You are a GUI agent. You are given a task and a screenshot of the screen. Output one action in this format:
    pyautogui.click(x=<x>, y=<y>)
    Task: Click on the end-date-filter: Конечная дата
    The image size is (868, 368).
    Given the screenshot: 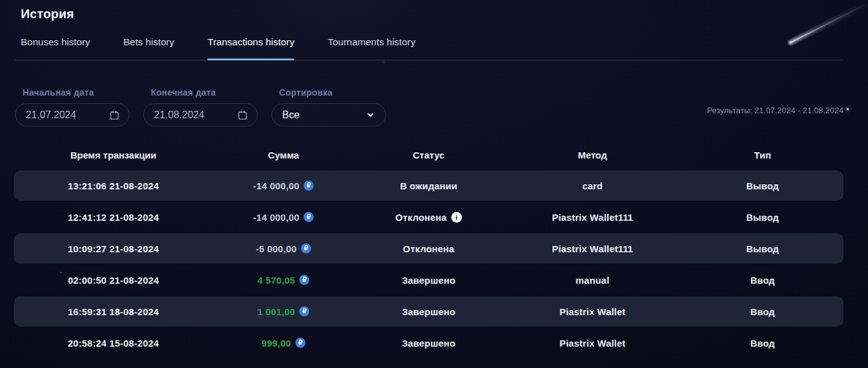 What is the action you would take?
    pyautogui.click(x=201, y=107)
    